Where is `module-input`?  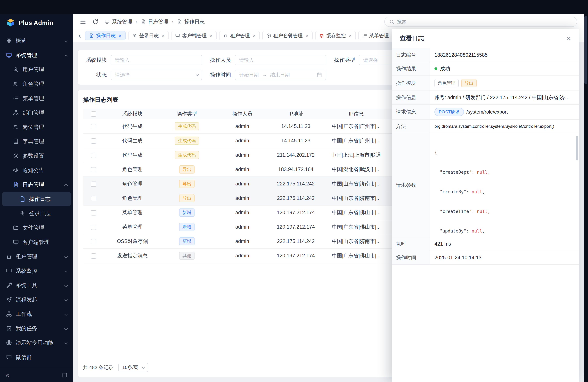
module-input is located at coordinates (156, 60).